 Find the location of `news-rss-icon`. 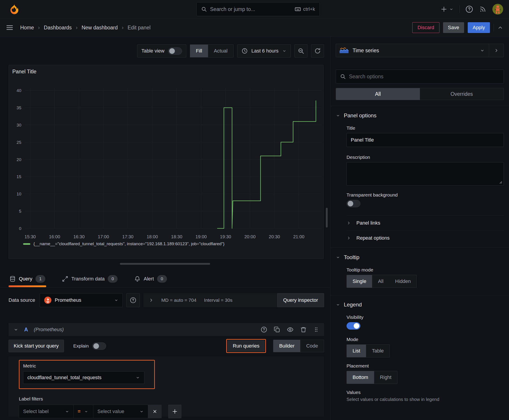

news-rss-icon is located at coordinates (483, 9).